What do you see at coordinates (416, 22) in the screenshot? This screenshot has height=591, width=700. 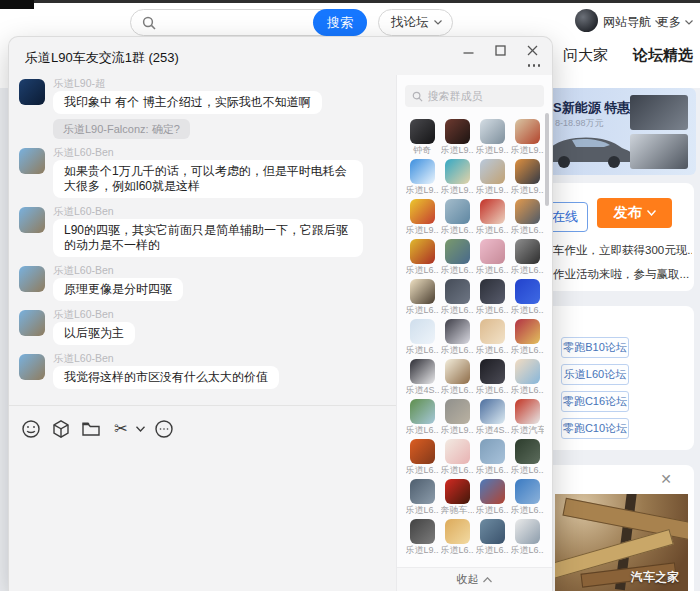 I see `find-forum-button: 找论坛` at bounding box center [416, 22].